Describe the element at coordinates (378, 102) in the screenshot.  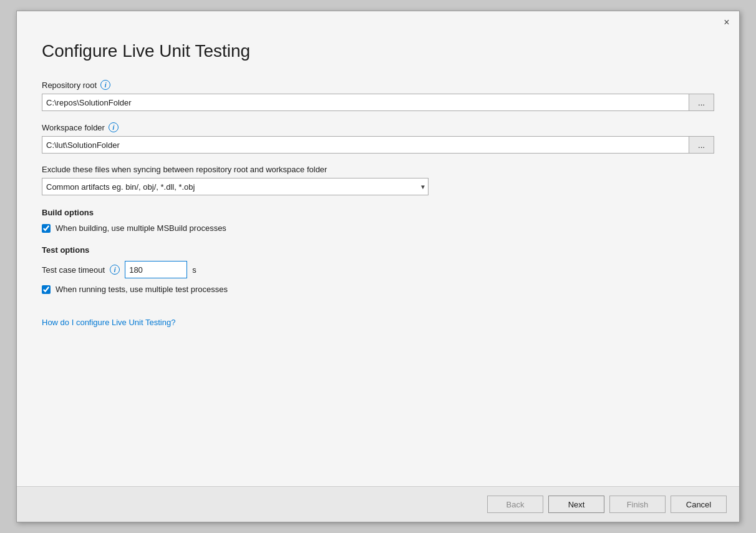
I see `repository-root-input-row: ...` at that location.